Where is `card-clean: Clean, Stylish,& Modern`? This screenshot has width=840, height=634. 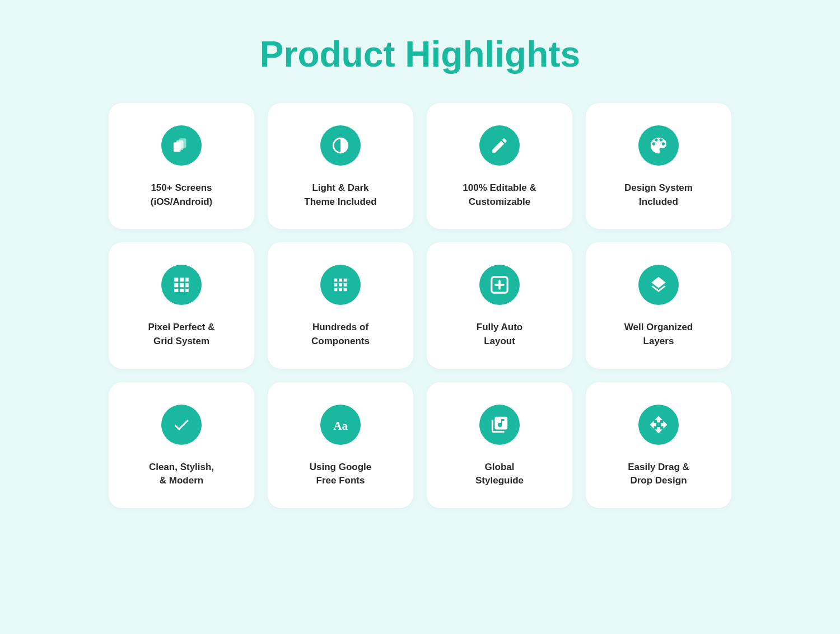
card-clean: Clean, Stylish,& Modern is located at coordinates (181, 445).